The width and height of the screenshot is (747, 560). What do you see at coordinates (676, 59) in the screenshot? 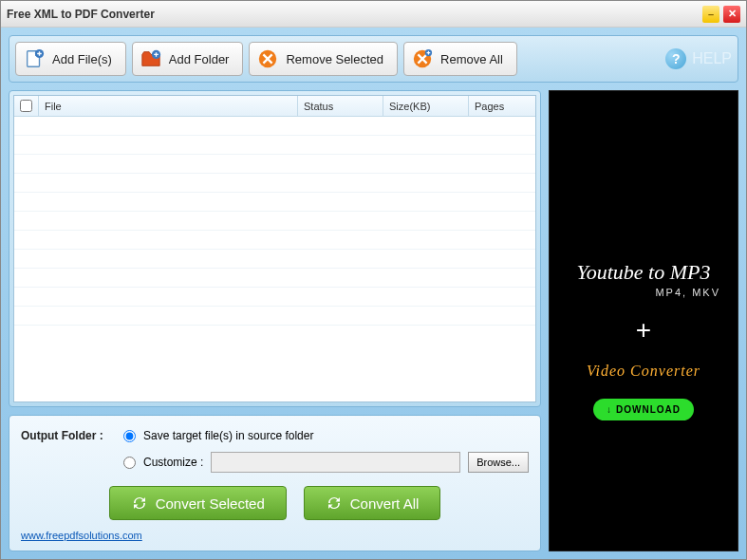
I see `help-icon: ?` at bounding box center [676, 59].